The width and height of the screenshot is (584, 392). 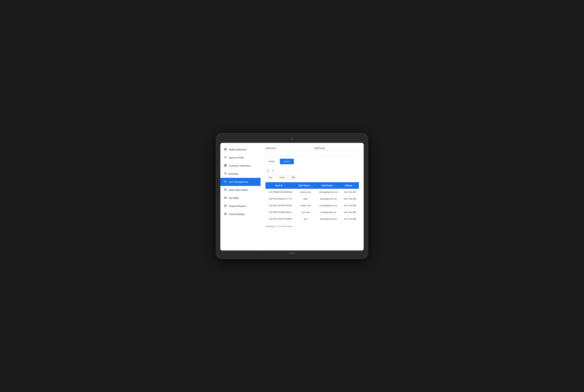 I want to click on sidebar-item-deposit-request: Deposit Request, so click(x=241, y=206).